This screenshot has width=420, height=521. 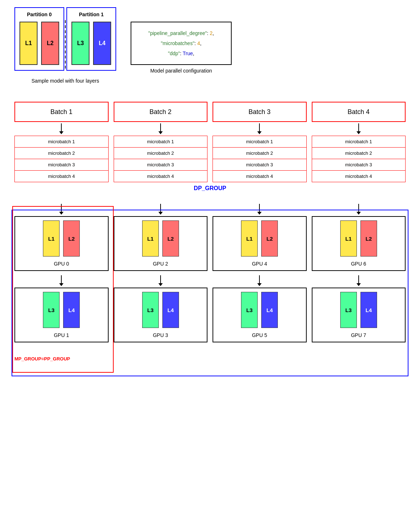 What do you see at coordinates (80, 43) in the screenshot?
I see `layer-L3: L3` at bounding box center [80, 43].